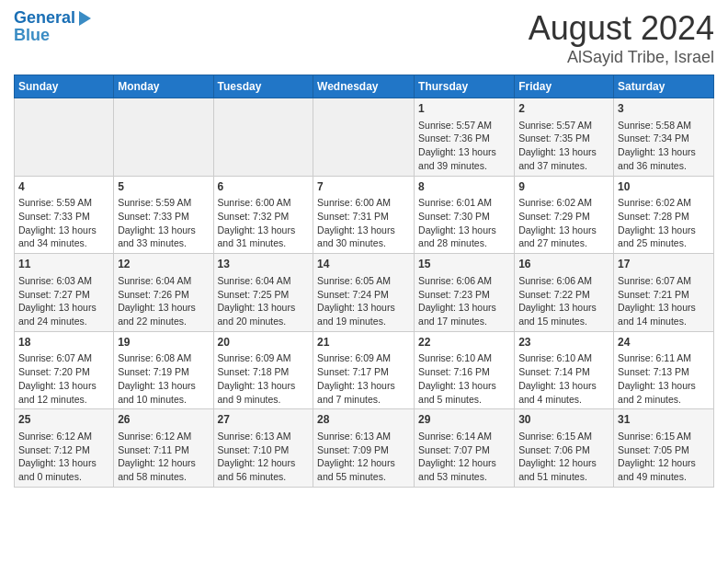 The width and height of the screenshot is (728, 563). What do you see at coordinates (64, 469) in the screenshot?
I see `day-info: Daylight: 13 hours and 0 minutes.` at bounding box center [64, 469].